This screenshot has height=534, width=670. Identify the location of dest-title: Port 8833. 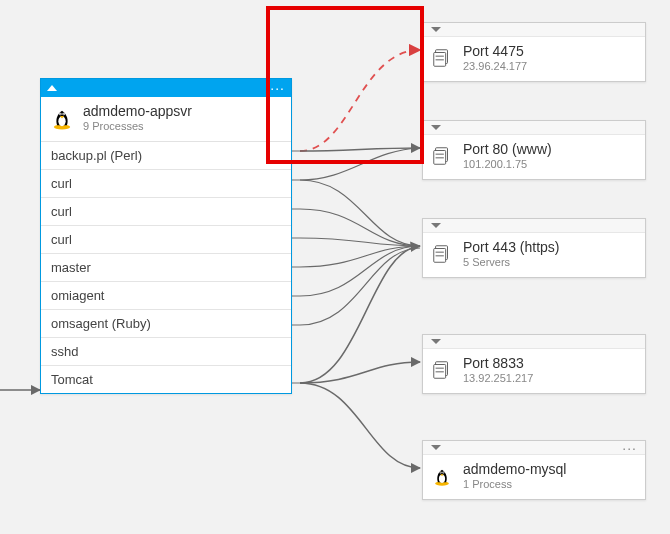
(498, 364).